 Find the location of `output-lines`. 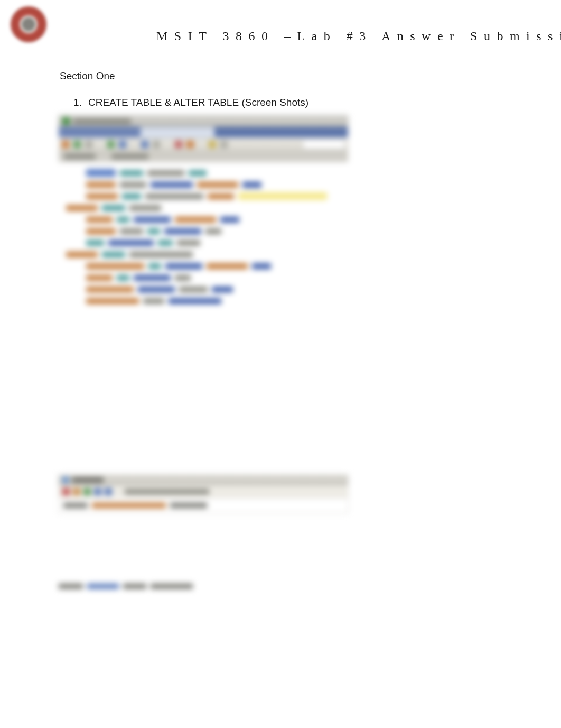

output-lines is located at coordinates (203, 592).